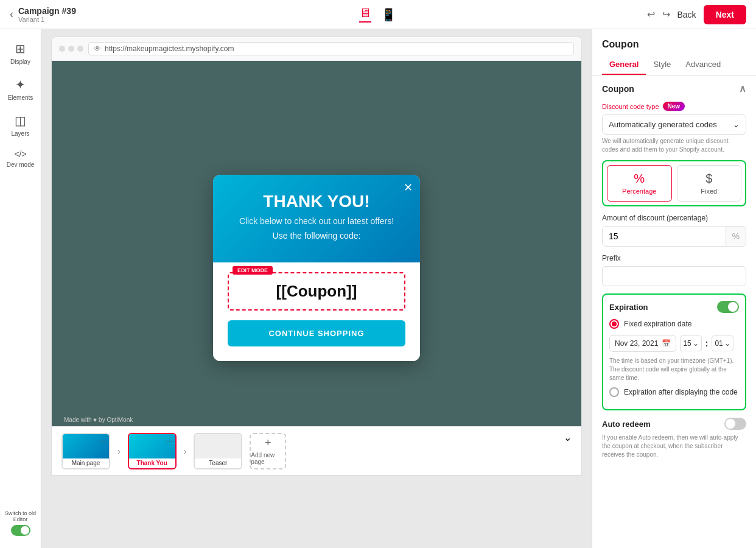  What do you see at coordinates (674, 446) in the screenshot?
I see `auto-redeem-help: If you enable Auto redeem, then we will …` at bounding box center [674, 446].